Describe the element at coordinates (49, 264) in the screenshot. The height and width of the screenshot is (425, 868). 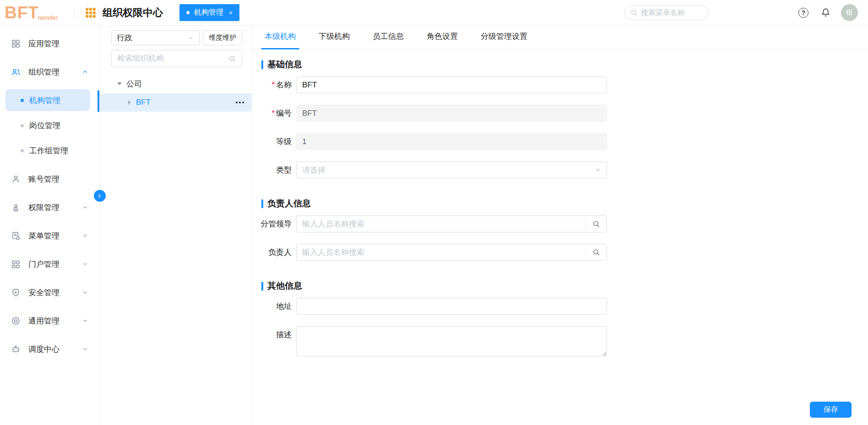
I see `sidebar-item-portal-management: 门户管理` at that location.